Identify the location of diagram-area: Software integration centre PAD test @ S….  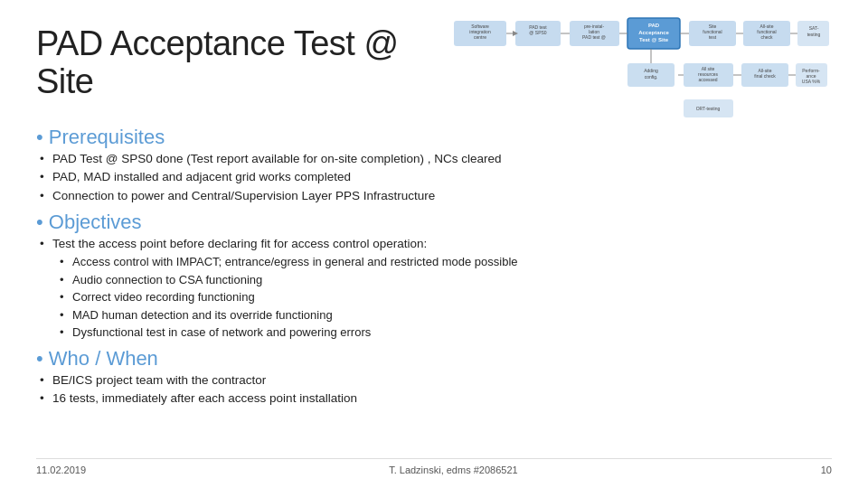
(642, 69).